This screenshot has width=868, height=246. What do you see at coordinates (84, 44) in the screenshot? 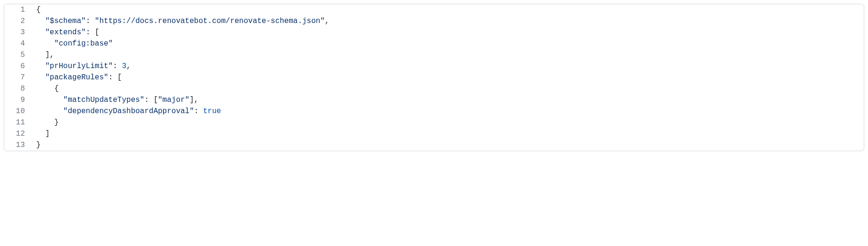
I see `code-token: "config:base"` at bounding box center [84, 44].